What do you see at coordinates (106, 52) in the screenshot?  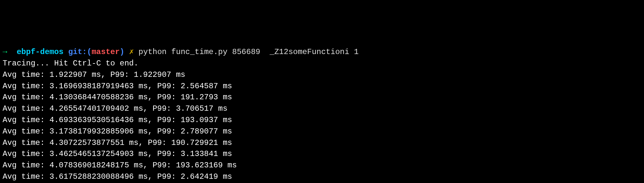 I see `prompt-git-branch: master` at bounding box center [106, 52].